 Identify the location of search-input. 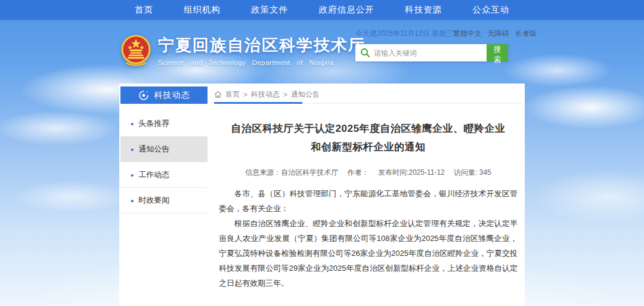
(421, 52).